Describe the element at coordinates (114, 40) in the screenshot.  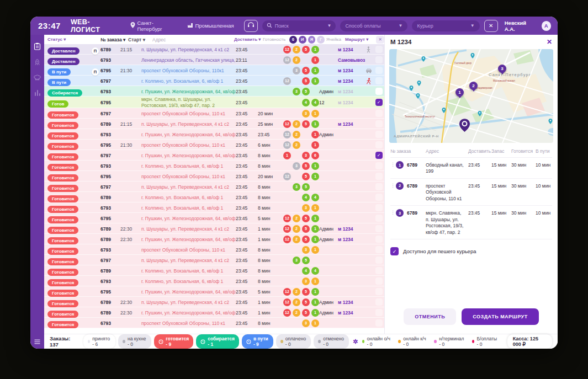
I see `col-order-number: № заказа ▾` at that location.